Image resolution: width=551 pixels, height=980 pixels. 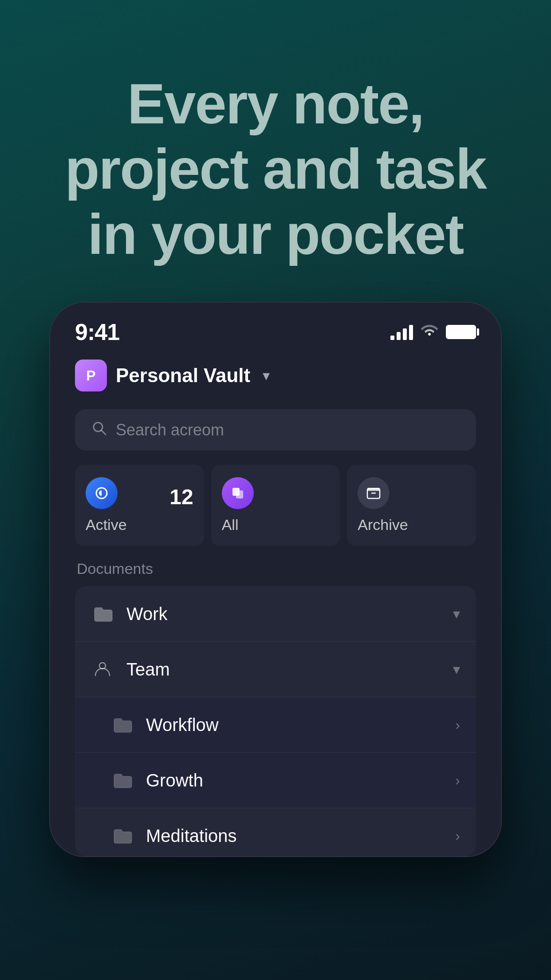 I want to click on status-time: 9:41, so click(x=97, y=332).